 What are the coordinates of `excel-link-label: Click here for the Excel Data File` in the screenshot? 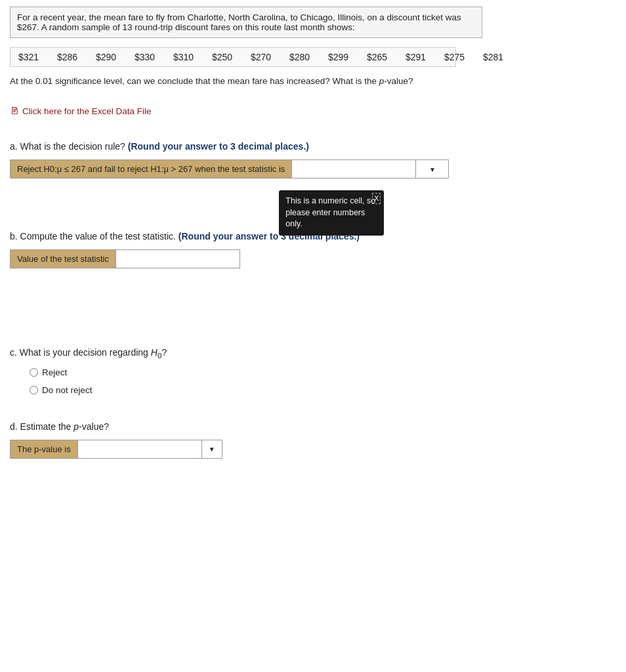 It's located at (87, 112).